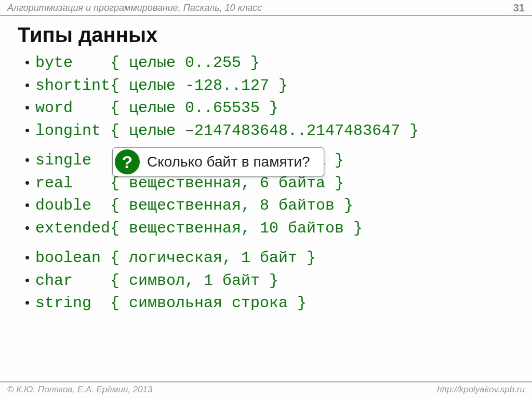 This screenshot has height=398, width=532. I want to click on type-row: •byte { целые 0..255 }, so click(276, 63).